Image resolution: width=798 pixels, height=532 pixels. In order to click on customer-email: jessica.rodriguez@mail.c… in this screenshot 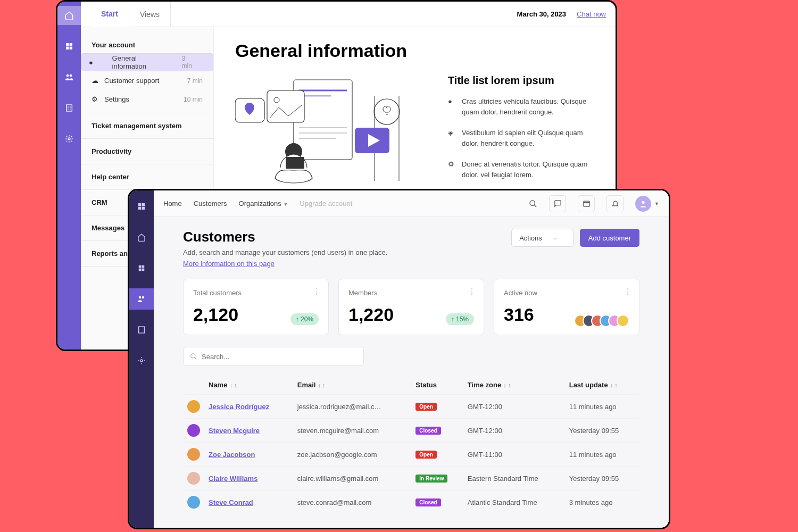, I will do `click(352, 406)`.